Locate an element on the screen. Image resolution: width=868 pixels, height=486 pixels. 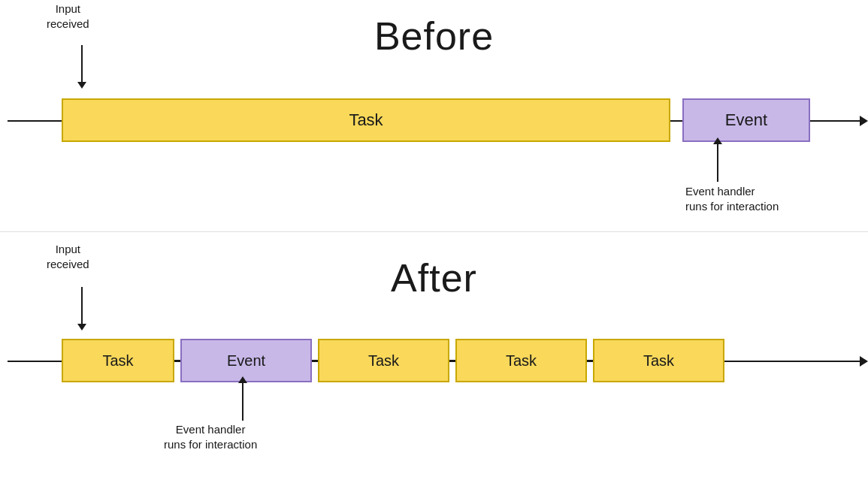
before-task-box: Task is located at coordinates (366, 120).